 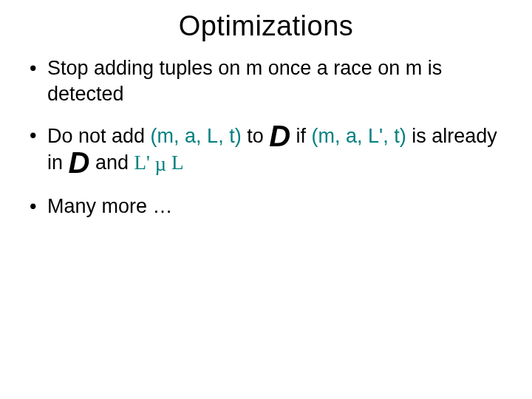 I want to click on b2-tuple1: (m, a, L, t), so click(x=197, y=136).